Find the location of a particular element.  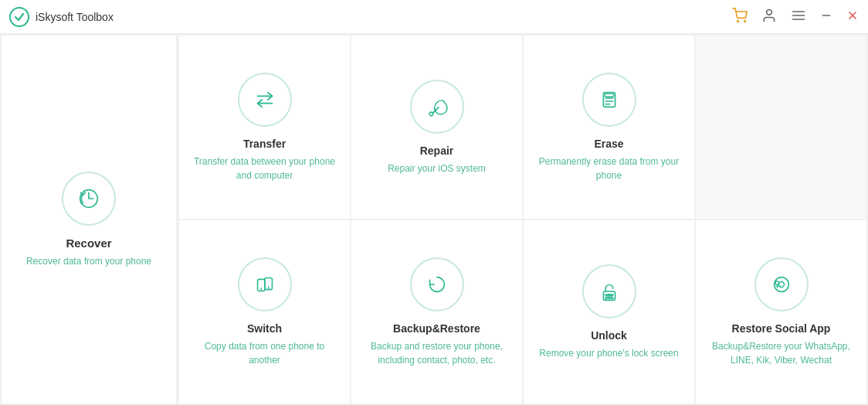

app-title: iSkysoft Toolbox is located at coordinates (74, 17).